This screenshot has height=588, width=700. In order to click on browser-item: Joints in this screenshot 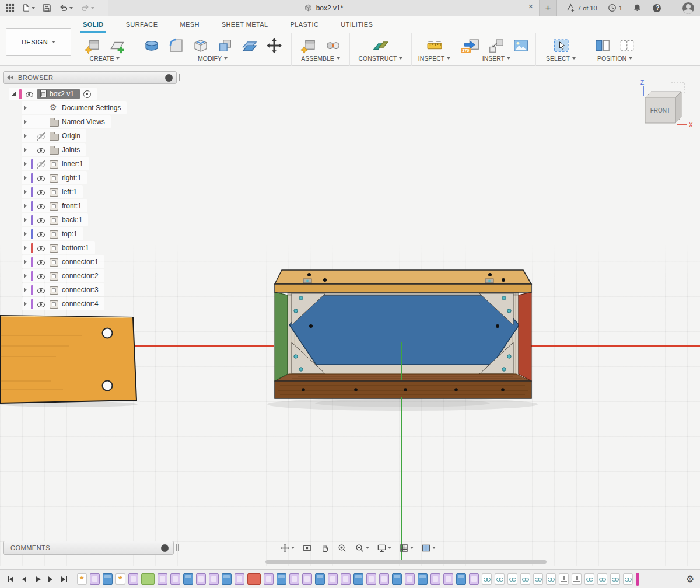, I will do `click(54, 150)`.